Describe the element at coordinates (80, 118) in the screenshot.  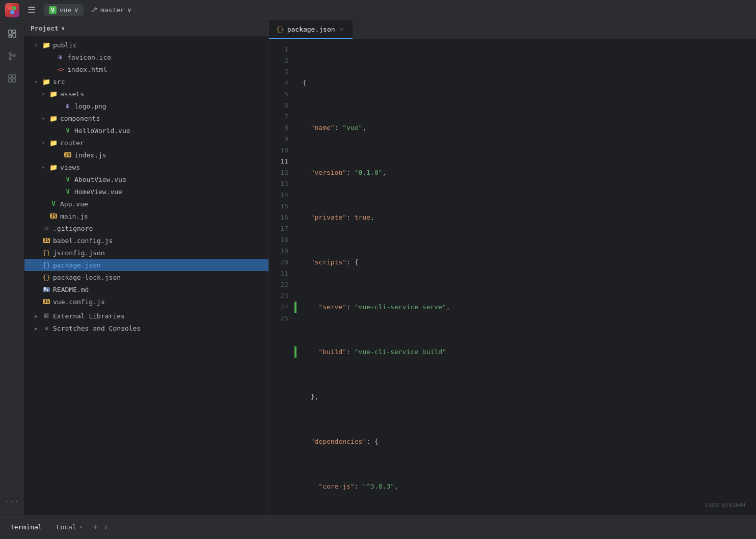
I see `tree-item-components-label: components` at that location.